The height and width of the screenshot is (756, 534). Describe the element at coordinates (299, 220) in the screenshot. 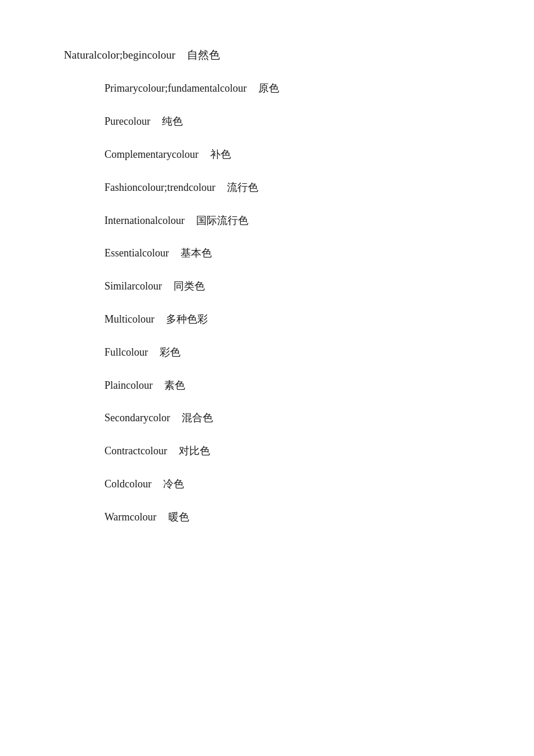

I see `list-item: Internationalcolour国际流行色` at that location.